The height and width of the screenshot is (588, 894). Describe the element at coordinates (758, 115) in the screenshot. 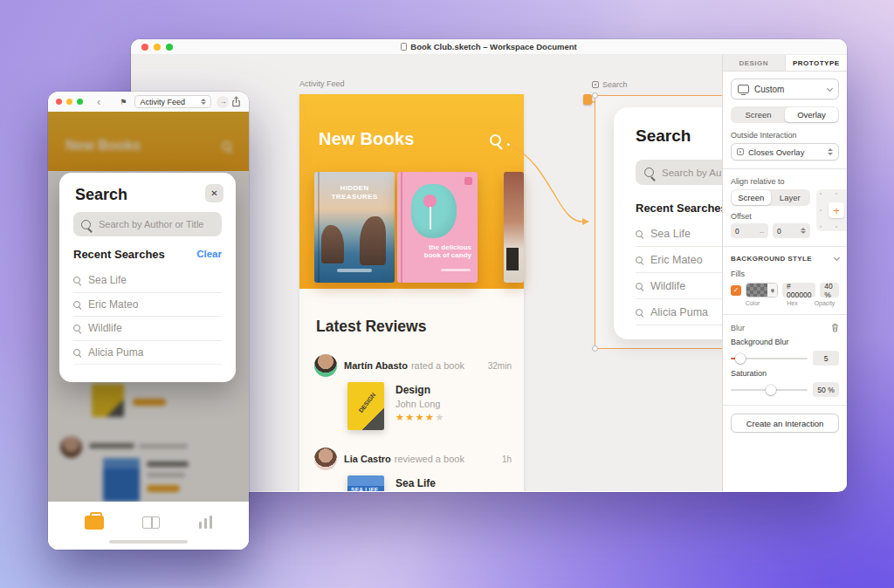

I see `segment-screen: Screen` at that location.